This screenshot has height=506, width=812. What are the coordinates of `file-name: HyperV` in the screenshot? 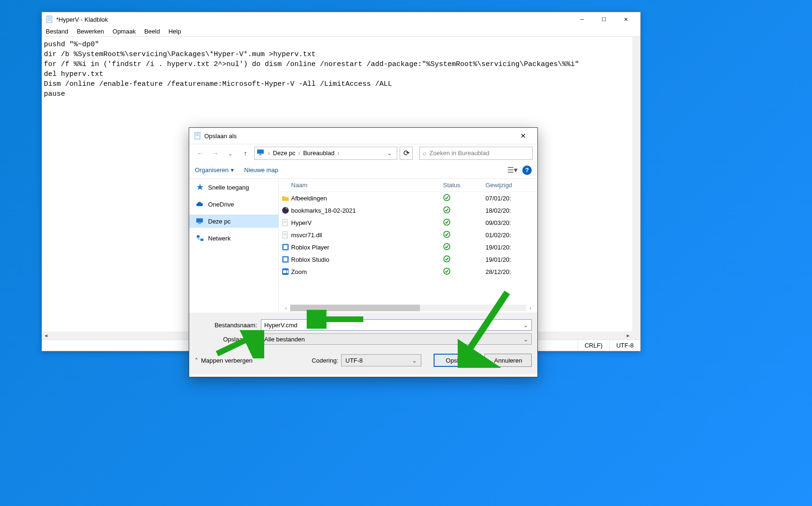 It's located at (366, 223).